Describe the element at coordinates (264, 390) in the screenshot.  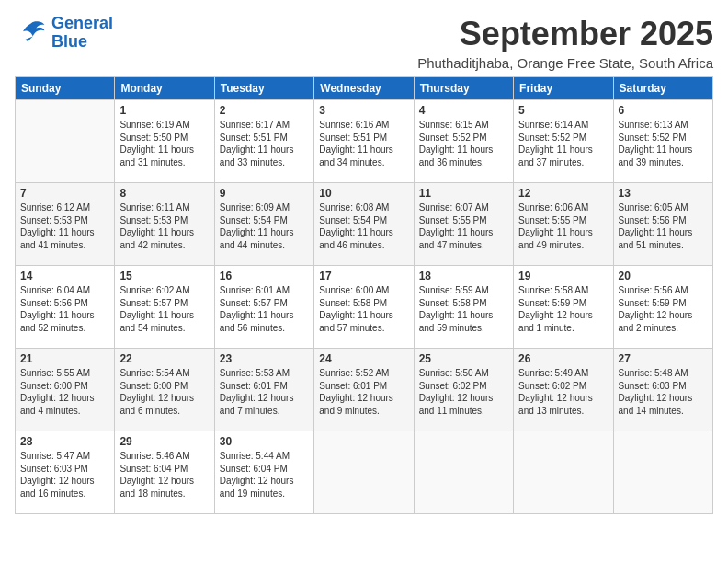
I see `calendar-cell: 23Sunrise: 5:53 AM Sunset: 6:01 PM Dayli…` at that location.